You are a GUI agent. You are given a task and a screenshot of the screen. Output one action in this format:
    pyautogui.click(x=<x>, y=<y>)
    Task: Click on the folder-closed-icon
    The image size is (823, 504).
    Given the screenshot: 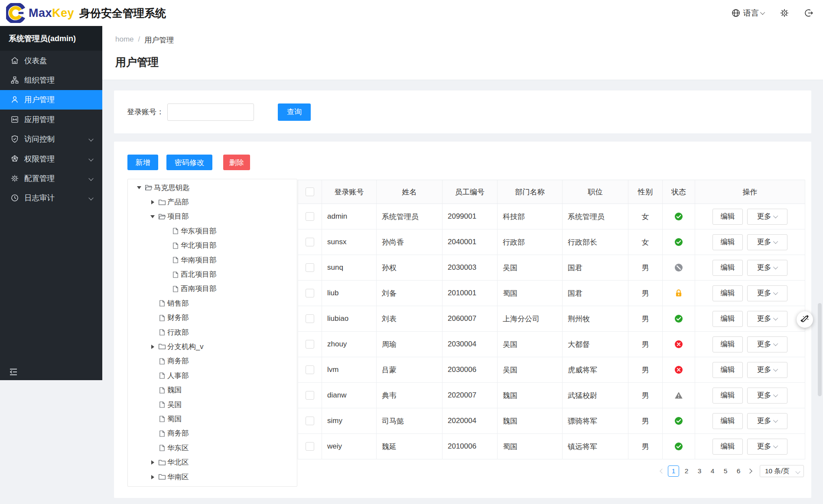 What is the action you would take?
    pyautogui.click(x=162, y=346)
    